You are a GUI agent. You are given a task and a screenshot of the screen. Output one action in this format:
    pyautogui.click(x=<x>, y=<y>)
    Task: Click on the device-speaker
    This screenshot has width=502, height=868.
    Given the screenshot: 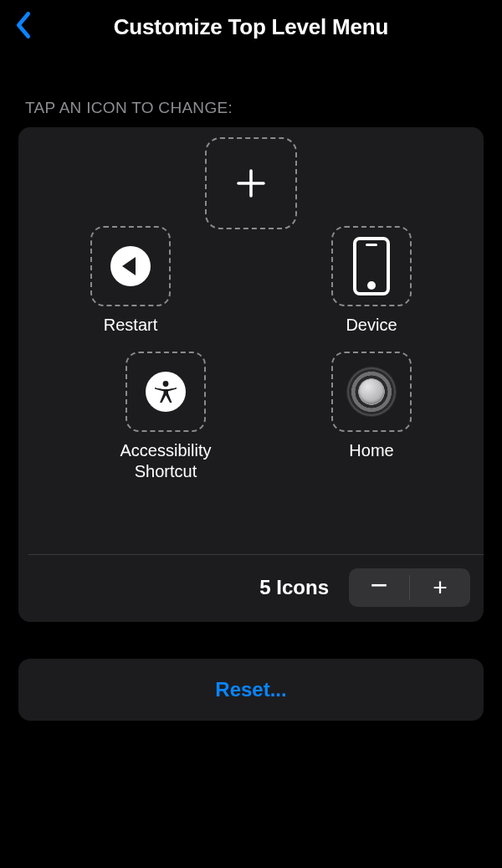 What is the action you would take?
    pyautogui.click(x=371, y=244)
    